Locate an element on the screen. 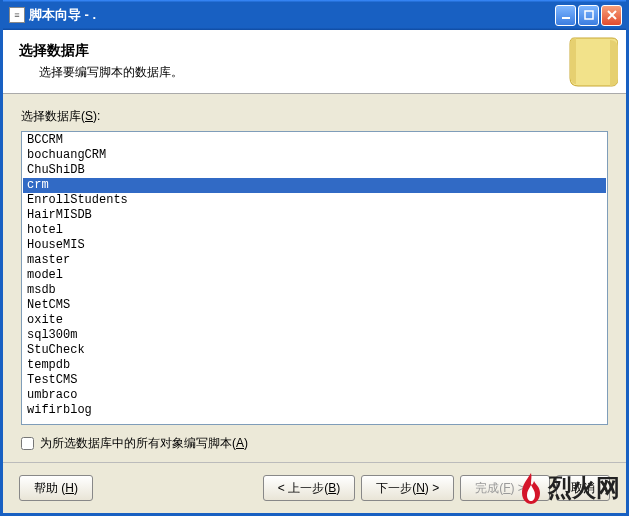  list-label: 选择数据库(S): is located at coordinates (314, 116).